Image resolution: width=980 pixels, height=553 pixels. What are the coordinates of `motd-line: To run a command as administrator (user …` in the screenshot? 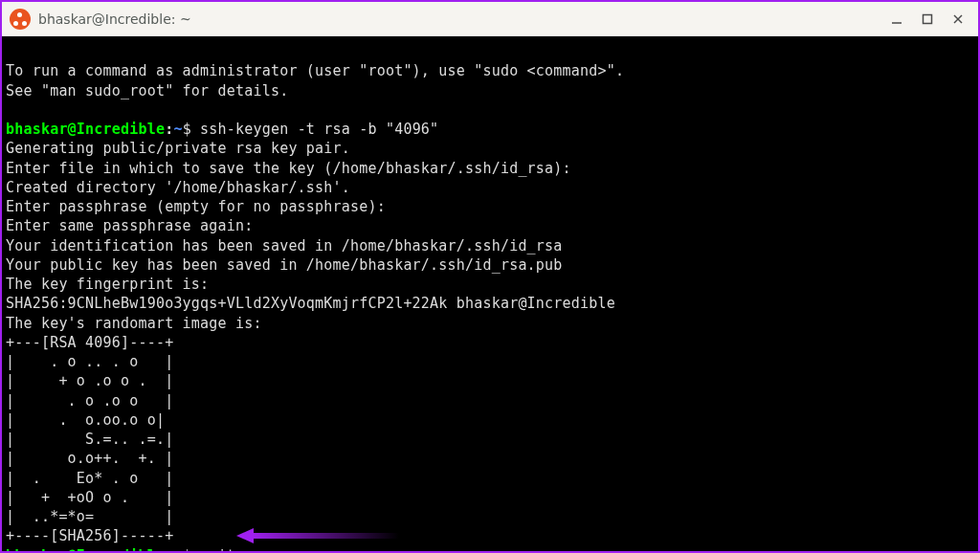 It's located at (315, 71).